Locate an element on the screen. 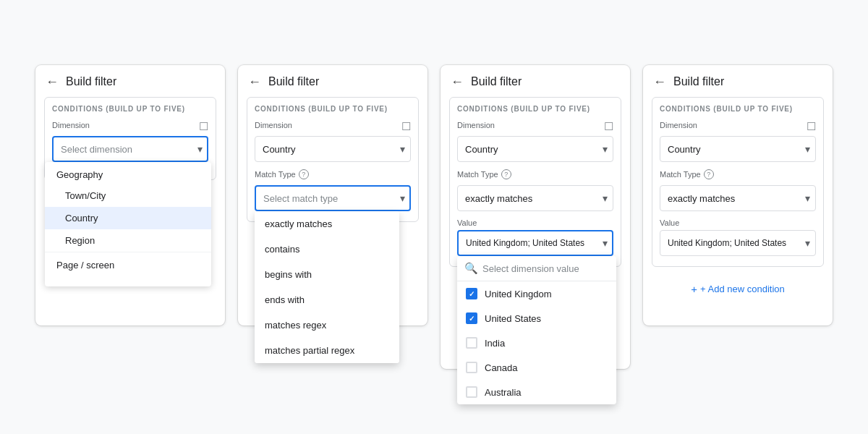  match-type-select-wrapper-4: exactly matches ▾ is located at coordinates (738, 198).